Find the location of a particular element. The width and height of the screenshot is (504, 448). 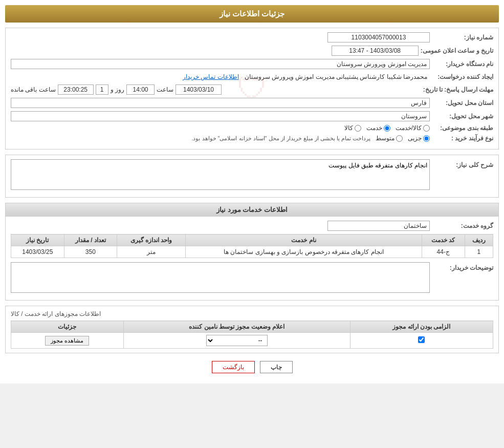

licenses-title: اطلاعات مجوزهای ارائه خدمت / کالا is located at coordinates (252, 314).